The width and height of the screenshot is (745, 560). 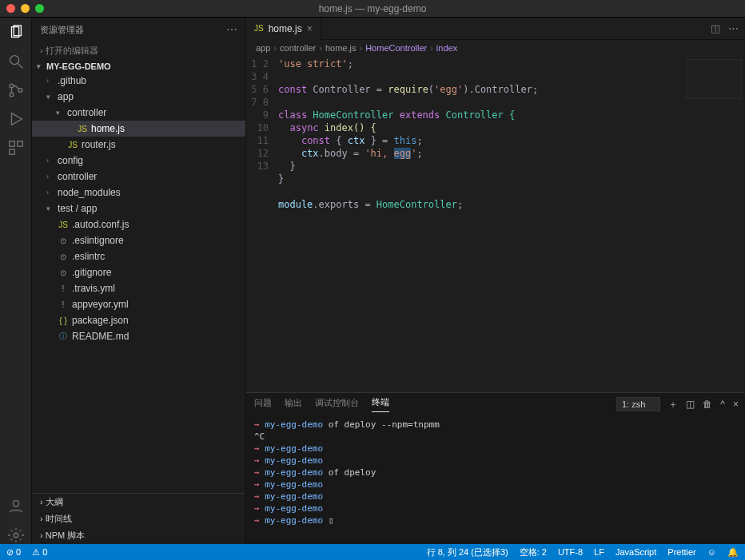 What do you see at coordinates (734, 29) in the screenshot?
I see `editor-more-icon: ⋯` at bounding box center [734, 29].